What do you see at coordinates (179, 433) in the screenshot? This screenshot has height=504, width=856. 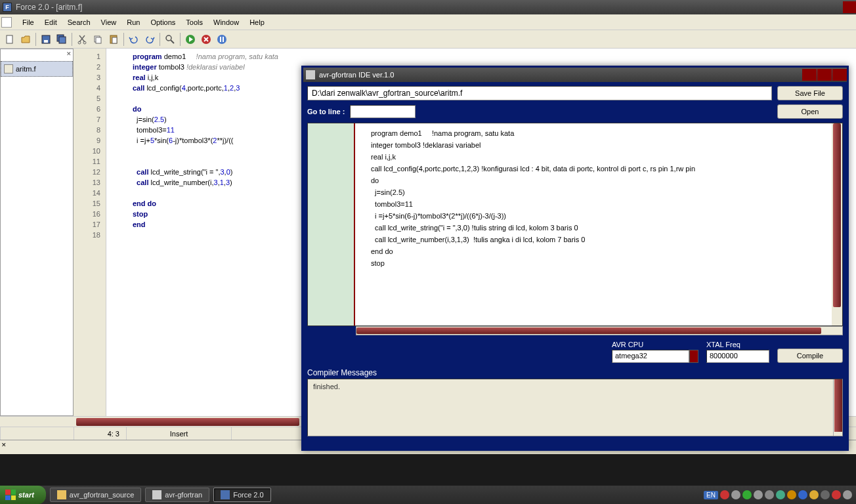 I see `editor-mode: Insert` at bounding box center [179, 433].